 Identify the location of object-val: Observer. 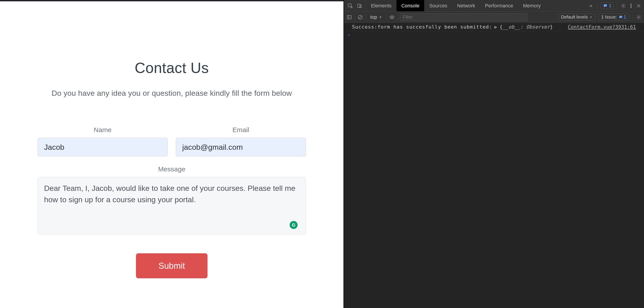
(538, 27).